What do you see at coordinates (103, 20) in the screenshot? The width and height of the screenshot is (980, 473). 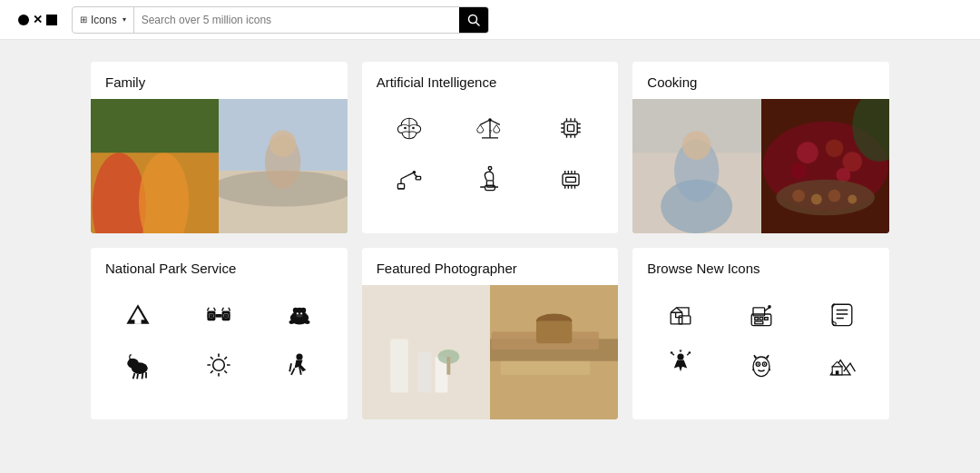 I see `search-type-dropdown: ⊞ Icons ▾` at bounding box center [103, 20].